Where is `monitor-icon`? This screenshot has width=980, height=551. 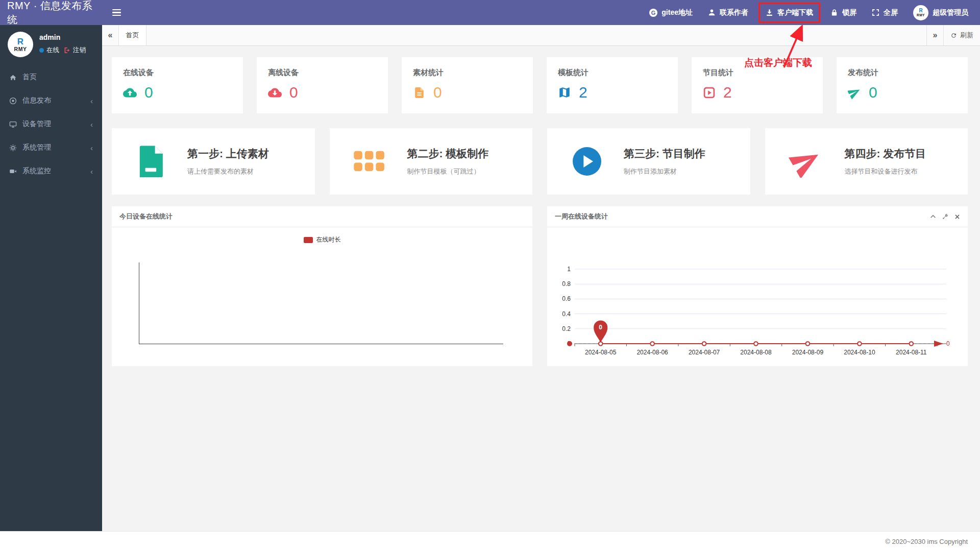
monitor-icon is located at coordinates (13, 172).